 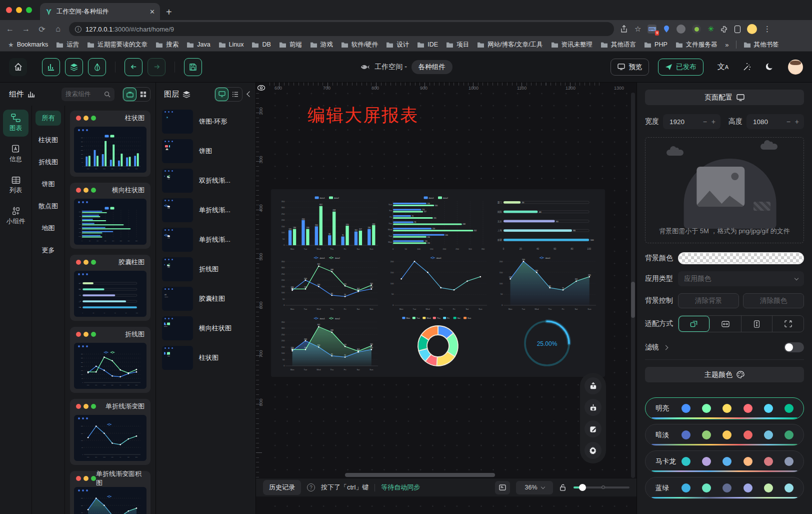 What do you see at coordinates (582, 487) in the screenshot?
I see `slider-knob` at bounding box center [582, 487].